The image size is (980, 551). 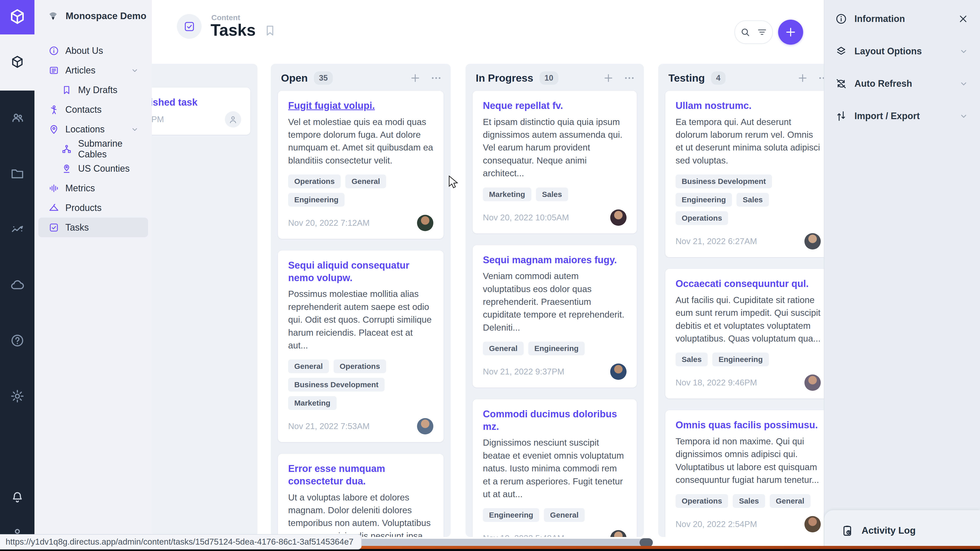 What do you see at coordinates (883, 84) in the screenshot?
I see `sidebar-section-label: Auto Refresh` at bounding box center [883, 84].